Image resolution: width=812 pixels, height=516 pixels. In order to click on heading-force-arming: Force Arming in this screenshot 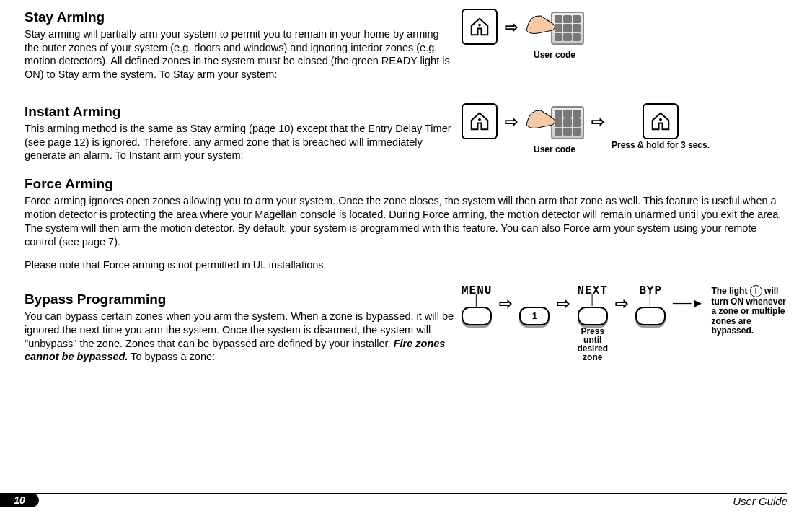, I will do `click(406, 185)`.